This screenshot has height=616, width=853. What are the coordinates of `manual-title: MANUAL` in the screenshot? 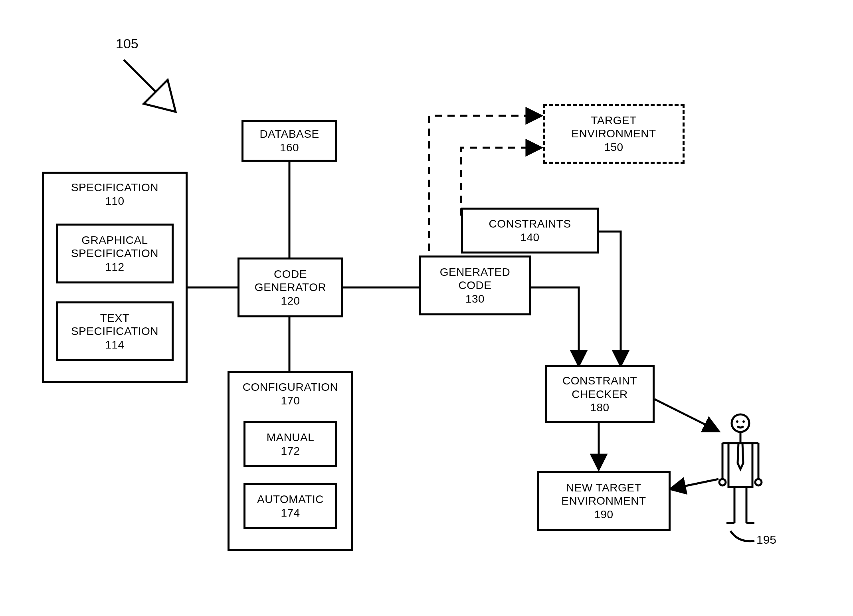 It's located at (291, 438).